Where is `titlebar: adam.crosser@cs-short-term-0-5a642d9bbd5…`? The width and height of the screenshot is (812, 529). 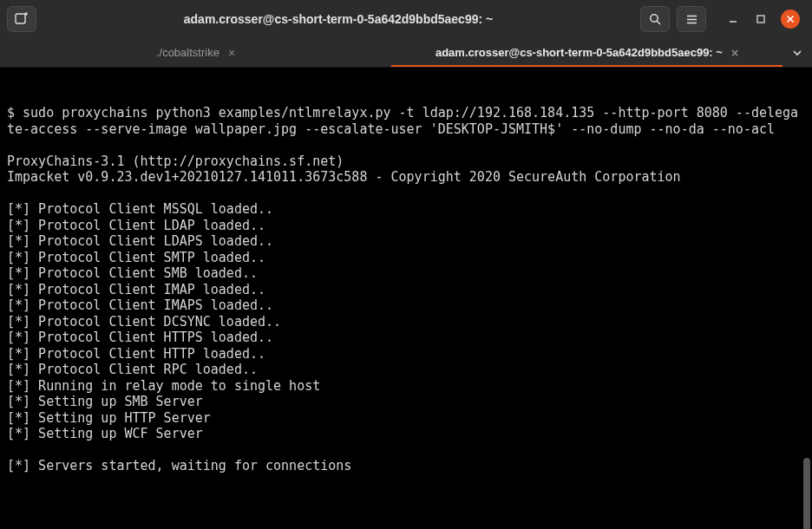
titlebar: adam.crosser@cs-short-term-0-5a642d9bbd5… is located at coordinates (406, 19).